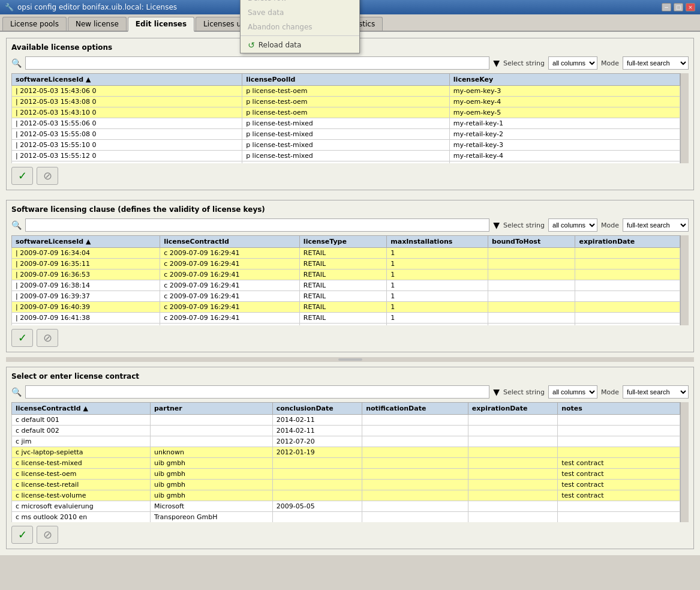 This screenshot has width=700, height=590. Describe the element at coordinates (346, 156) in the screenshot. I see `table-row: | 2012-05-03 15:55:12 0 p license-test-m…` at that location.